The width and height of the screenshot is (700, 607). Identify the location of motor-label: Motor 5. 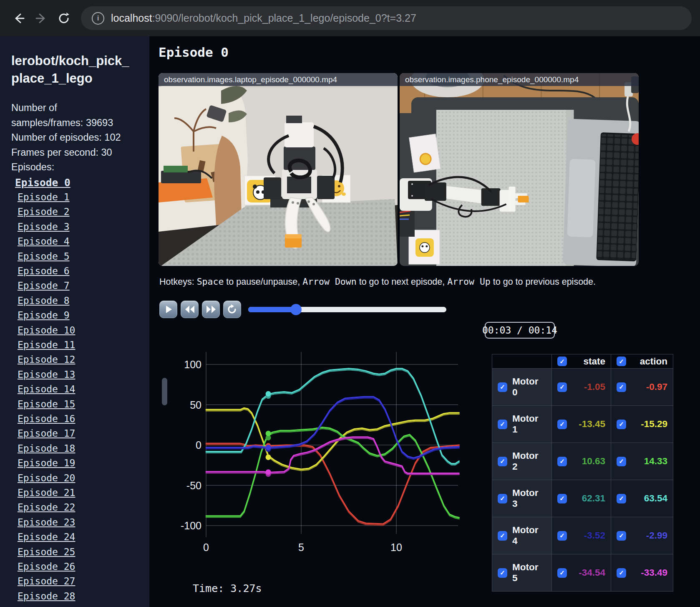
(529, 573).